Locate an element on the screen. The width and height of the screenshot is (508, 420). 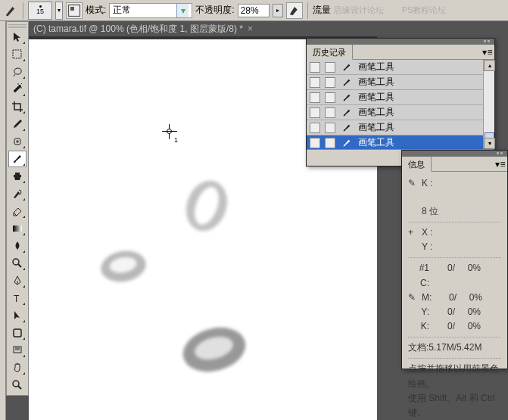
close-icon: × is located at coordinates (250, 29).